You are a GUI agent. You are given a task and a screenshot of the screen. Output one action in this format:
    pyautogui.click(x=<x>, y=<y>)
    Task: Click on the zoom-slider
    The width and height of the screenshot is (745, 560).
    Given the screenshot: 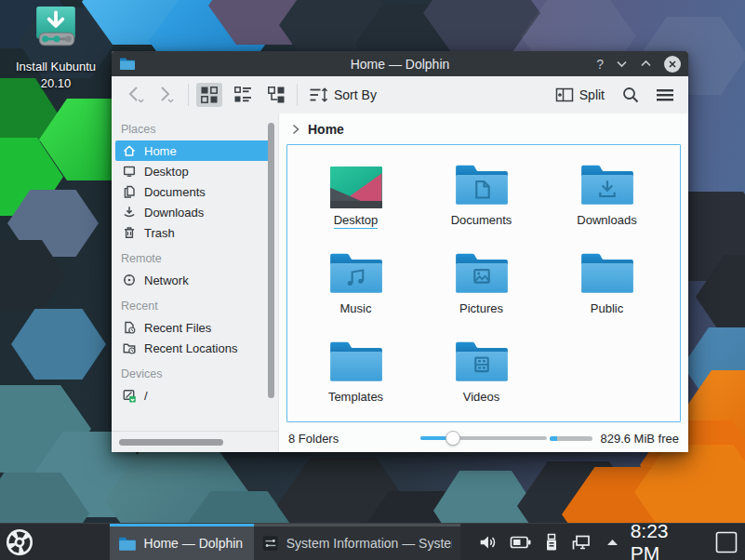 What is the action you would take?
    pyautogui.click(x=484, y=438)
    